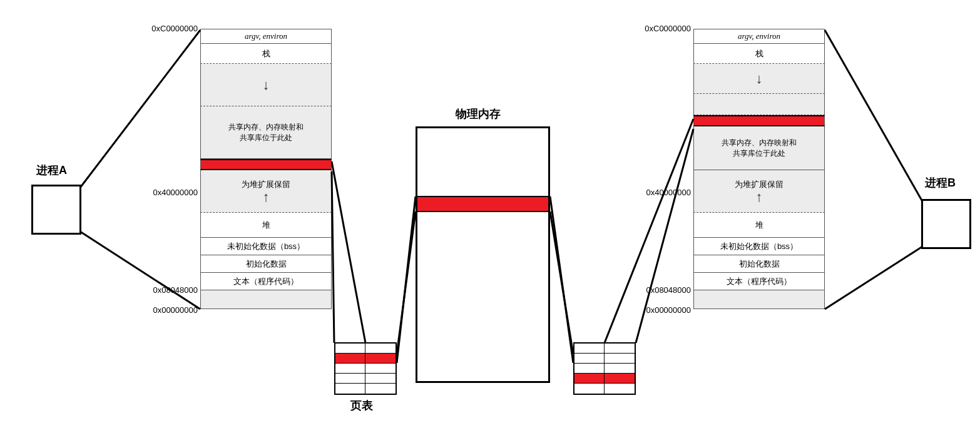  Describe the element at coordinates (365, 369) in the screenshot. I see `page-table-a` at that location.